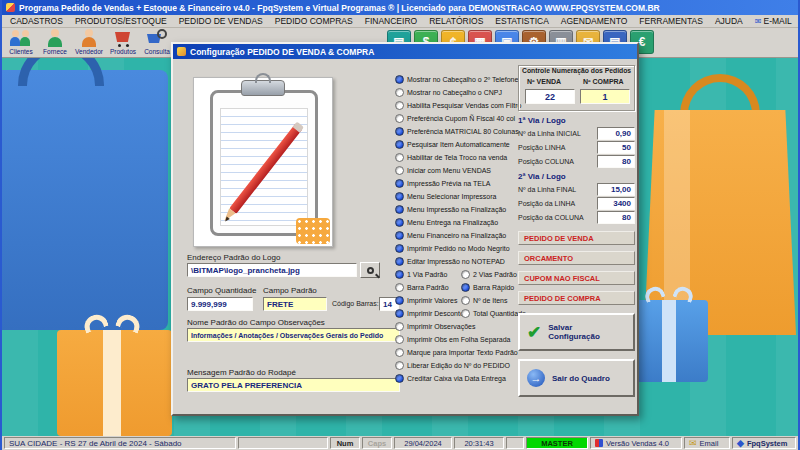  Describe the element at coordinates (282, 52) in the screenshot. I see `dialog-title: Configuração PEDIDO DE VENDA & COMPRA` at that location.